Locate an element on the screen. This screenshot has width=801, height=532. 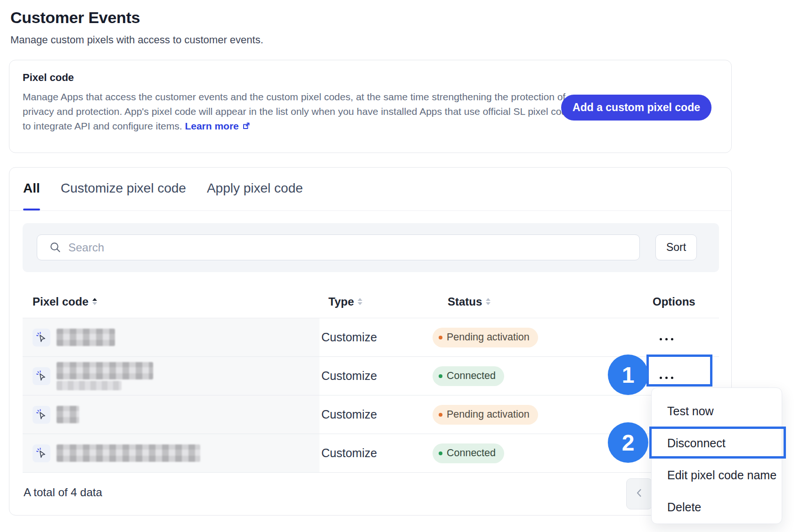
column-header-options: Options is located at coordinates (674, 301).